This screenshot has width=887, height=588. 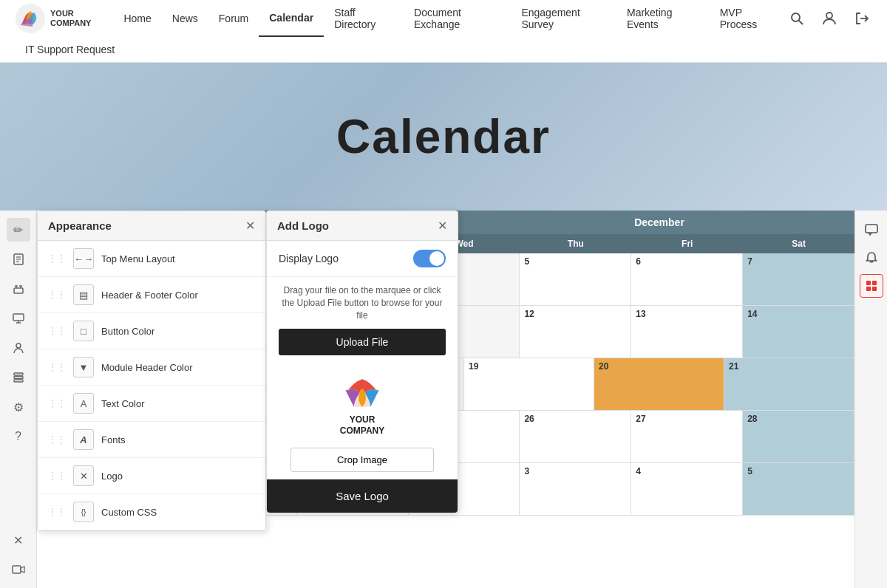 I want to click on cal-day: 20, so click(x=659, y=384).